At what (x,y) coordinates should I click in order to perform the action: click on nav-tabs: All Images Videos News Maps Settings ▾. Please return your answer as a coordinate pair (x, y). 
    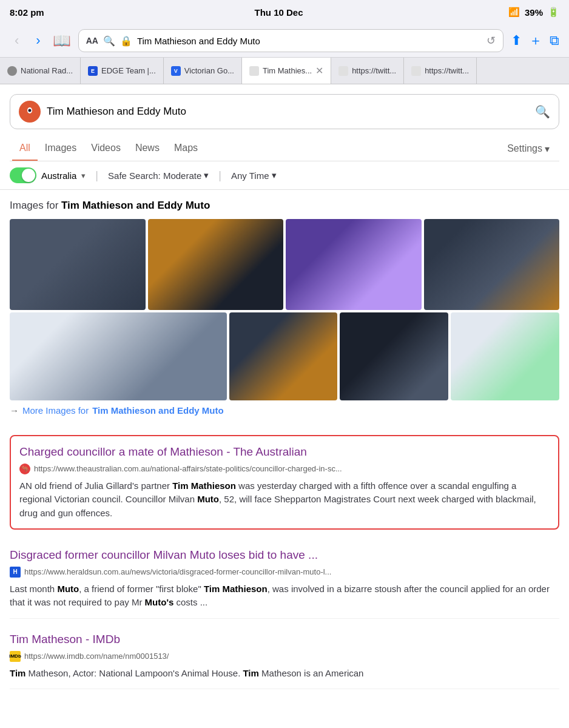
    Looking at the image, I should click on (284, 149).